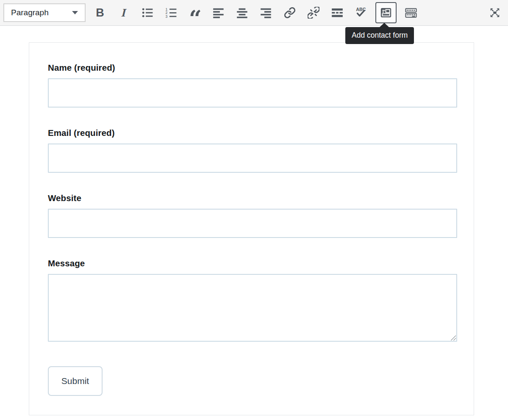  Describe the element at coordinates (411, 13) in the screenshot. I see `keyboard-icon` at that location.